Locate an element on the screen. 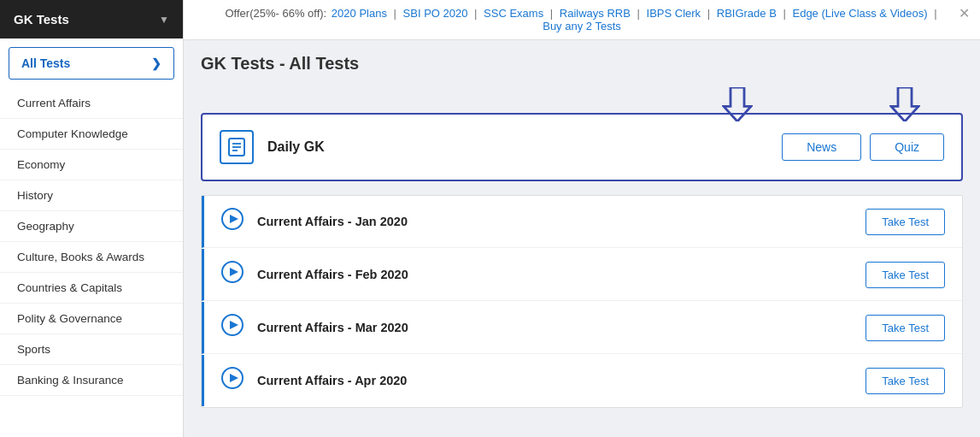  offer-link-railways: Railways RRB is located at coordinates (595, 14).